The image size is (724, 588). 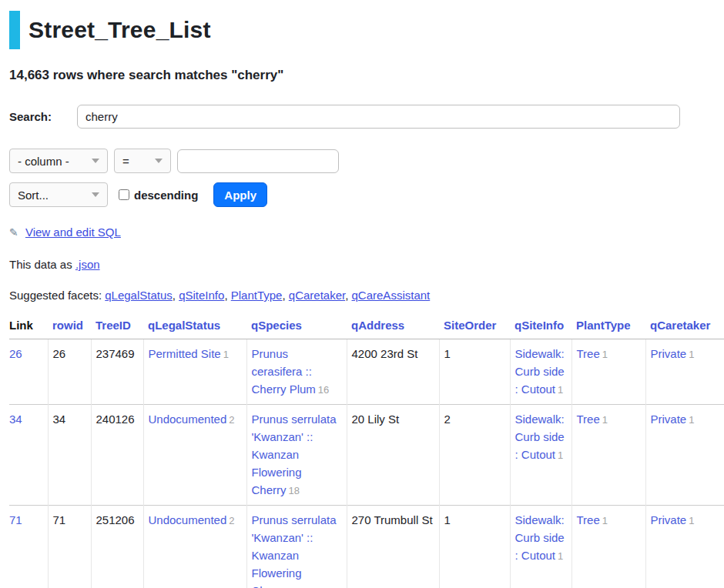 I want to click on facet-link-planttype: PlantType, so click(x=257, y=296).